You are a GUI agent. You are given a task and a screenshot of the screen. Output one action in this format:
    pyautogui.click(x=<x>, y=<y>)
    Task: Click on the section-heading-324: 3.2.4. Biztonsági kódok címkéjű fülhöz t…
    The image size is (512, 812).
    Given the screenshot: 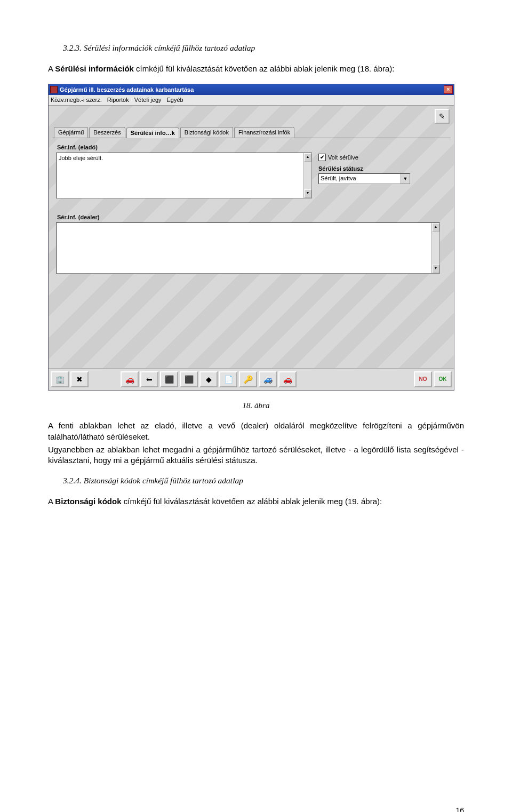 What is the action you would take?
    pyautogui.click(x=256, y=481)
    